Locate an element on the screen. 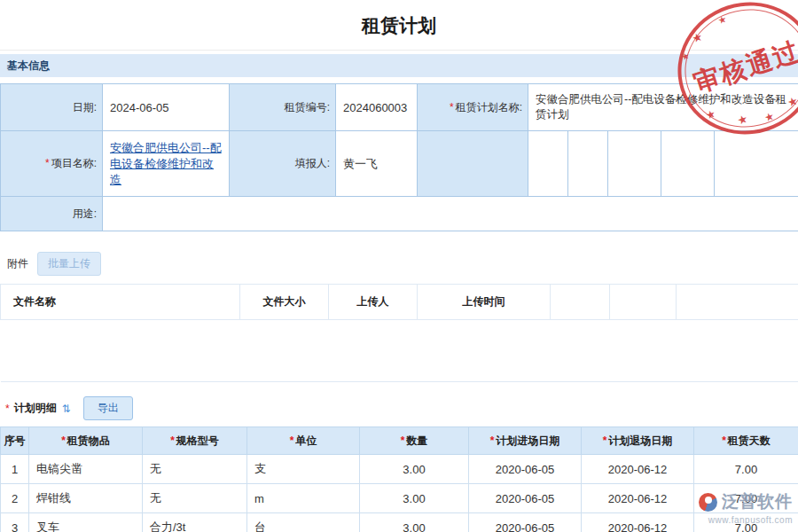 Image resolution: width=798 pixels, height=532 pixels. column-header: 文件名称 is located at coordinates (121, 302).